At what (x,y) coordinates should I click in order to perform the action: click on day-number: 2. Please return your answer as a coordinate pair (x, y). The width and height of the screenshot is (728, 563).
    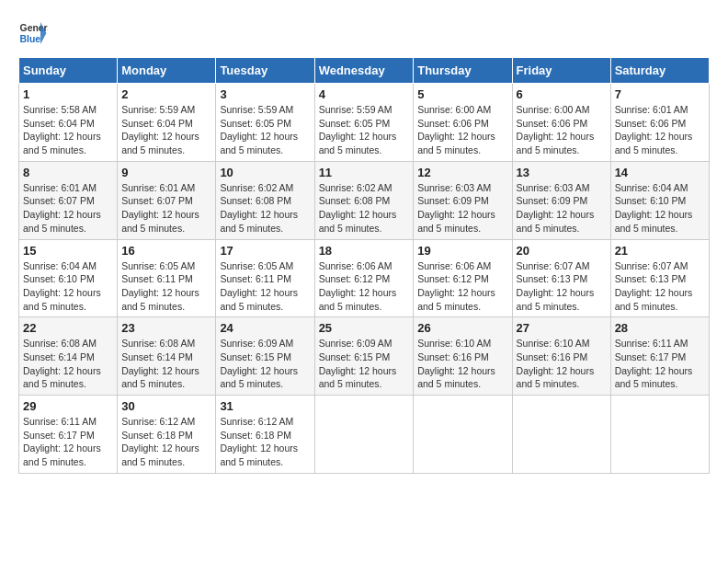
    Looking at the image, I should click on (166, 94).